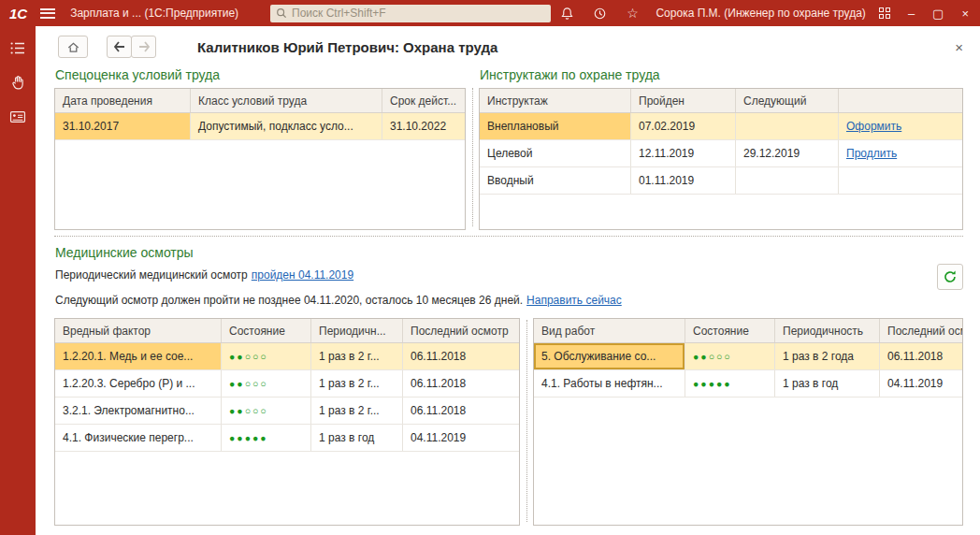 The image size is (980, 535). I want to click on send-now-link: Направить сейчас, so click(574, 300).